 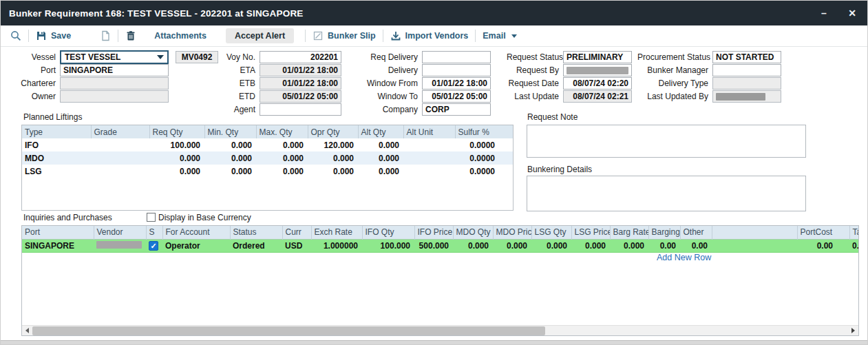 I want to click on selected-checkbox, so click(x=154, y=246).